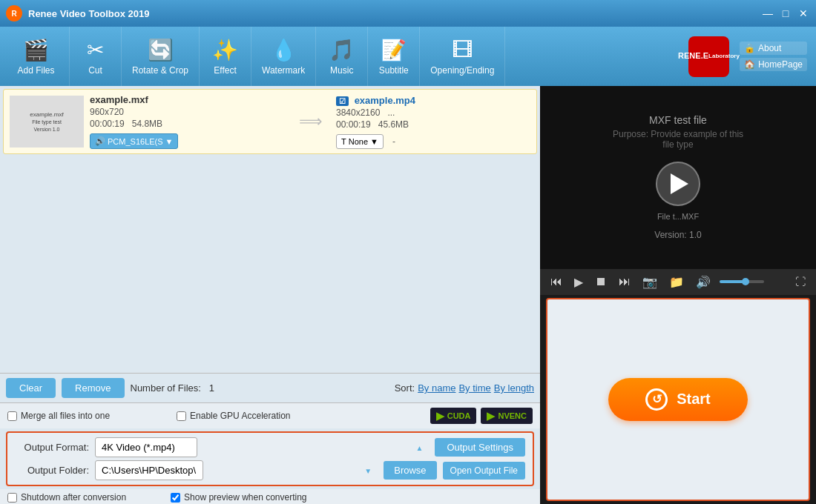  I want to click on start-button: ↺ Start, so click(678, 399).